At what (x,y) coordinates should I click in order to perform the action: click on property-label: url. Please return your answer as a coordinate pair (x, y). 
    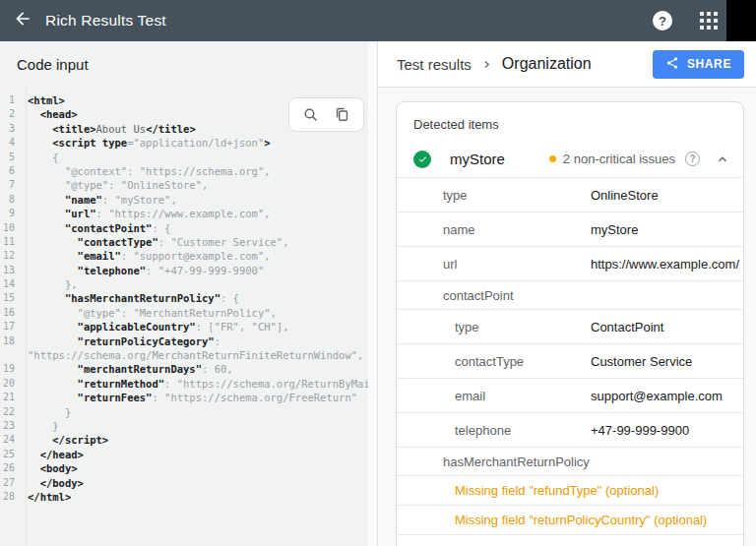
    Looking at the image, I should click on (450, 264).